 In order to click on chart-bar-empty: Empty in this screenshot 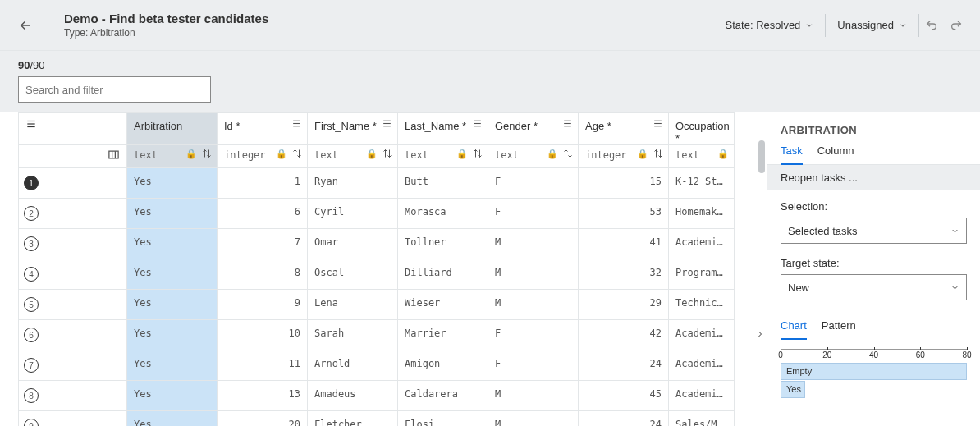, I will do `click(873, 371)`.